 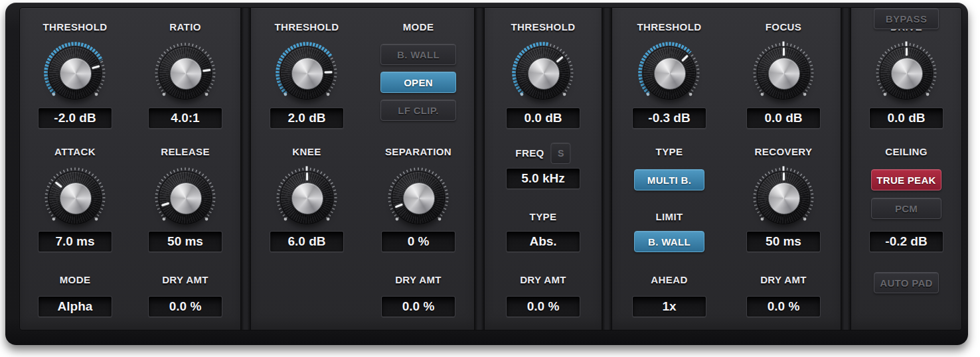 What do you see at coordinates (418, 82) in the screenshot?
I see `mode-open-button: OPEN` at bounding box center [418, 82].